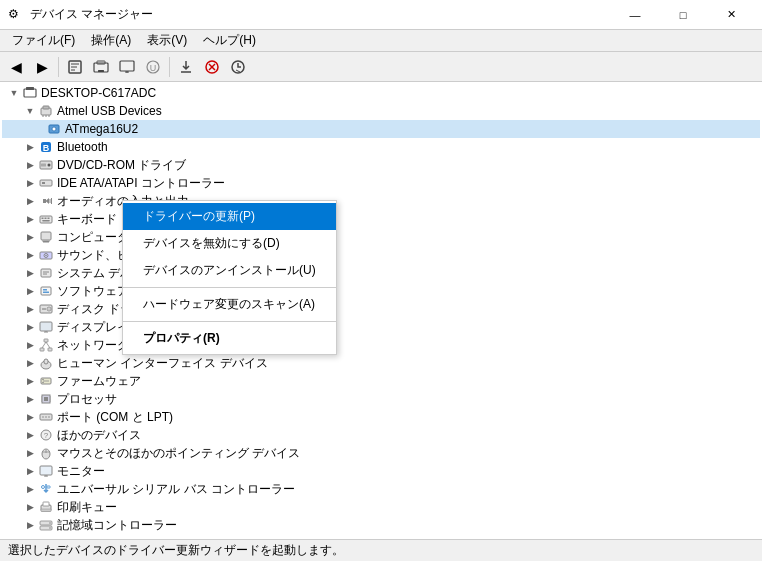 The image size is (762, 561). What do you see at coordinates (46, 417) in the screenshot?
I see `port-icon` at bounding box center [46, 417].